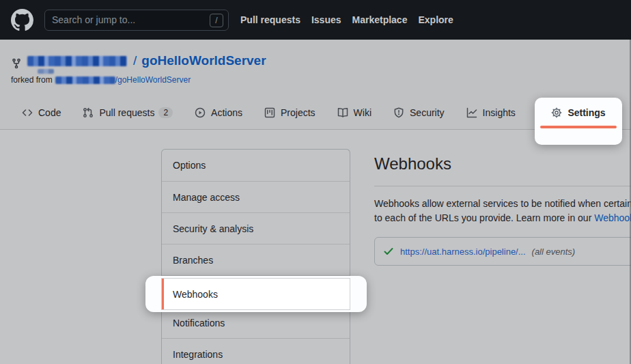 Image resolution: width=631 pixels, height=364 pixels. I want to click on tab-projects: Projects, so click(290, 113).